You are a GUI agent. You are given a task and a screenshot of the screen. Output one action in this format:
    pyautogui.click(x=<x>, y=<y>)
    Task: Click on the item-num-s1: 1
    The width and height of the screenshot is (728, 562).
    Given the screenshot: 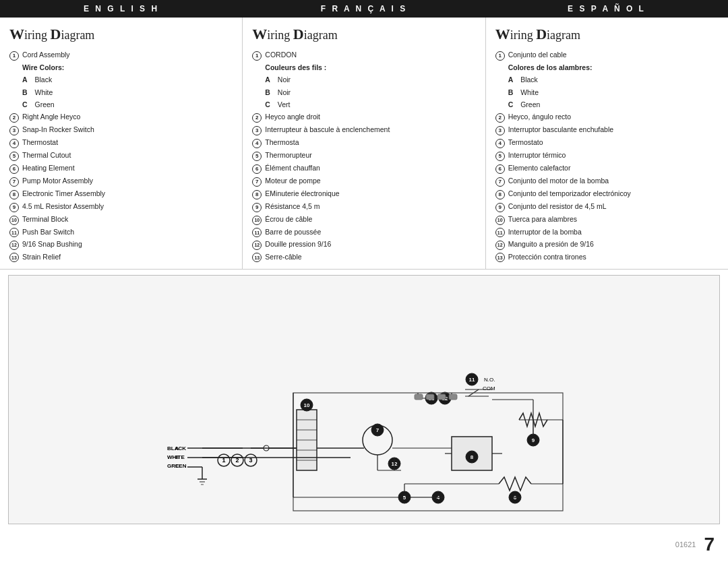 What is the action you would take?
    pyautogui.click(x=500, y=56)
    